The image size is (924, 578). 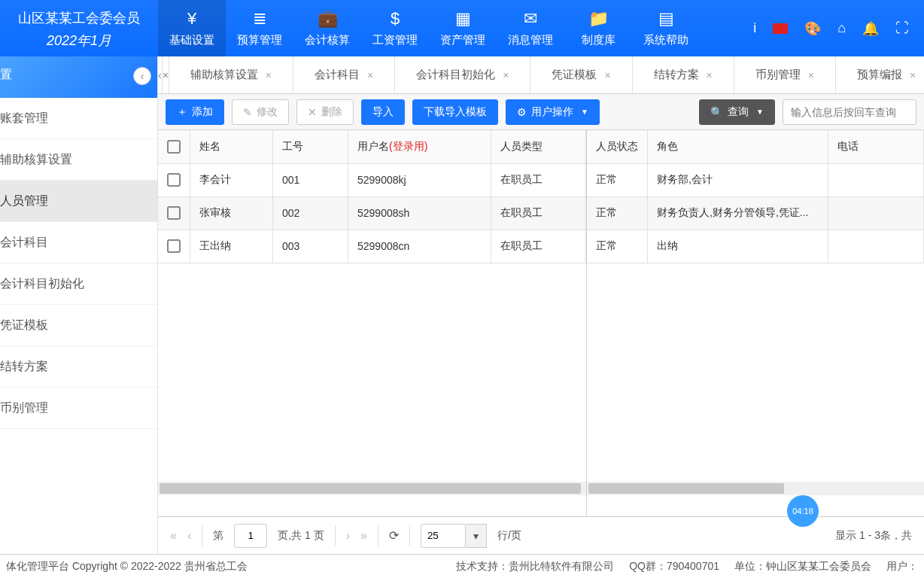 What do you see at coordinates (78, 367) in the screenshot?
I see `sidebar-item-carryover: 结转方案` at bounding box center [78, 367].